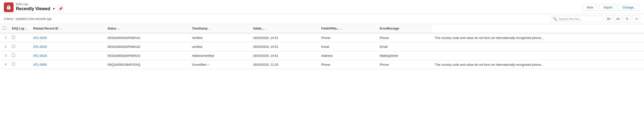  What do you see at coordinates (630, 7) in the screenshot?
I see `change-button: Change...` at bounding box center [630, 7].